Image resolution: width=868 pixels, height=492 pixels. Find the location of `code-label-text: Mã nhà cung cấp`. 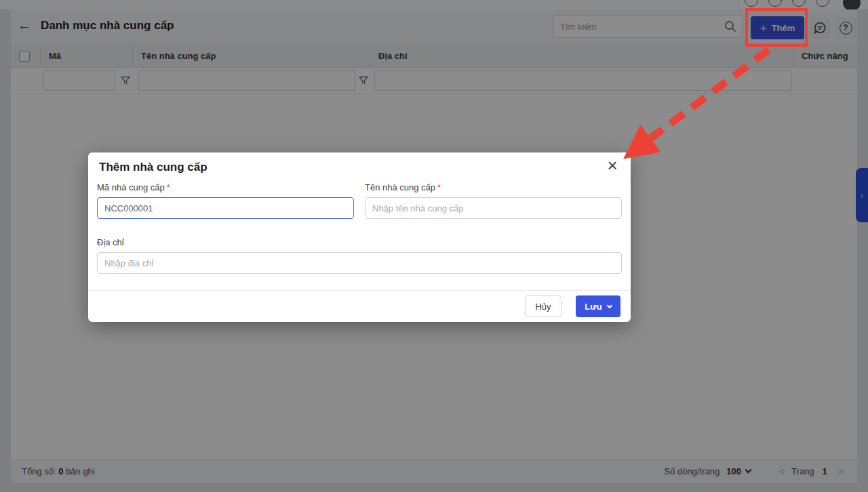

code-label-text: Mã nhà cung cấp is located at coordinates (131, 187).